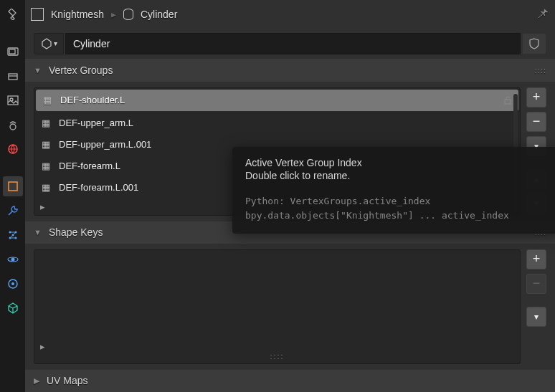 Image resolution: width=555 pixels, height=392 pixels. What do you see at coordinates (13, 186) in the screenshot?
I see `object-tab-icon` at bounding box center [13, 186].